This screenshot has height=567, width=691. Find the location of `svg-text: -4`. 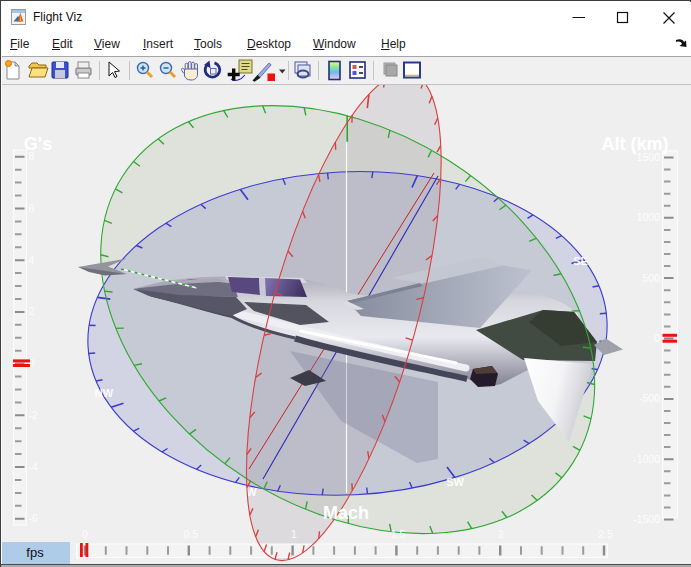

svg-text: -4 is located at coordinates (34, 467).